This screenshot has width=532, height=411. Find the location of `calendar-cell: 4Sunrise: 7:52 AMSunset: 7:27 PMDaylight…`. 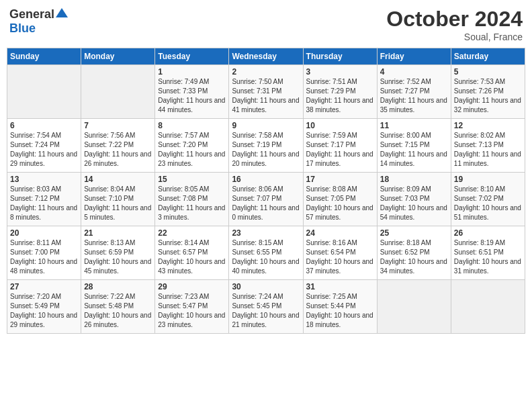

calendar-cell: 4Sunrise: 7:52 AMSunset: 7:27 PMDaylight… is located at coordinates (414, 92).